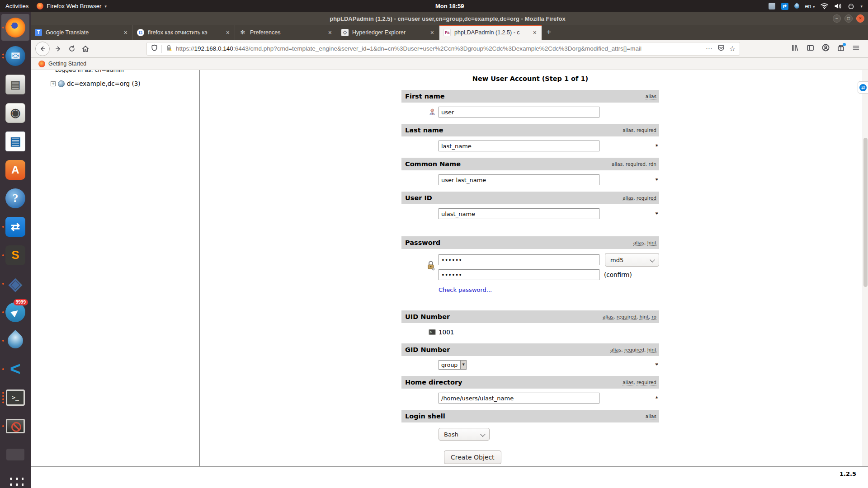  I want to click on url-bar: https://192.168.0.140:6443/cmd.php?cmd=t…, so click(443, 49).